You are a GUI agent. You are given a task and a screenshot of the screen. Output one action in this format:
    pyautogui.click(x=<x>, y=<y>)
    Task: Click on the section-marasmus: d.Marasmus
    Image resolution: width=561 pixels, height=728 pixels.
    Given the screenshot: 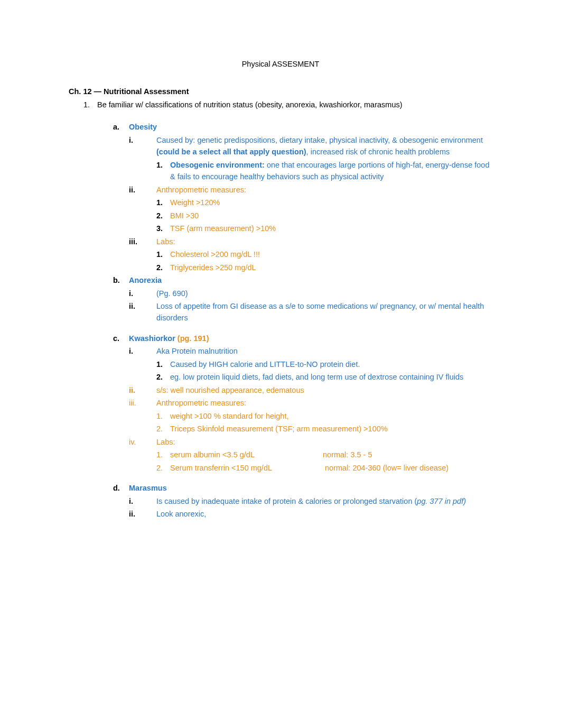 What is the action you would take?
    pyautogui.click(x=280, y=488)
    